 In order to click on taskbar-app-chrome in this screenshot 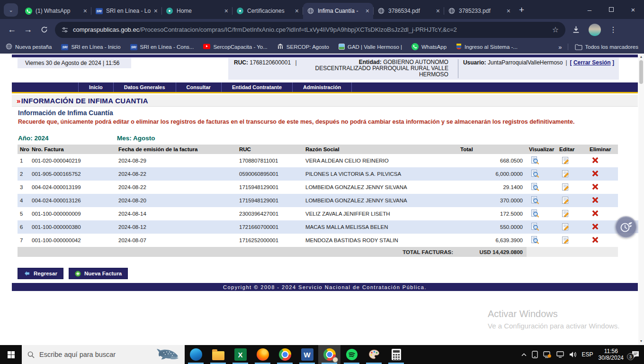, I will do `click(285, 355)`.